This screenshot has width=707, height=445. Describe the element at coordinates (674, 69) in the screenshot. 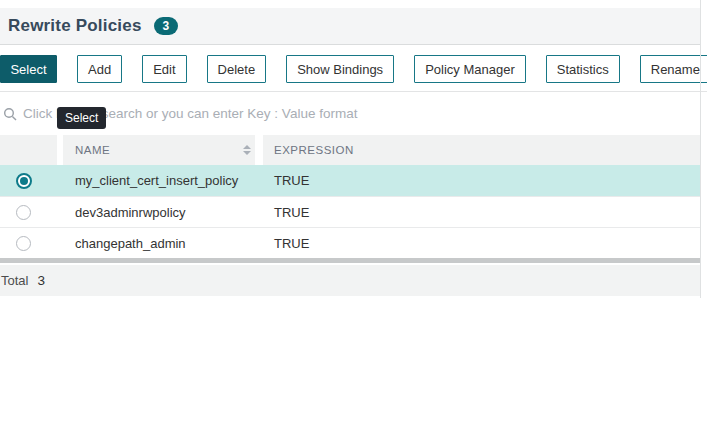

I see `rename-button: Rename` at that location.